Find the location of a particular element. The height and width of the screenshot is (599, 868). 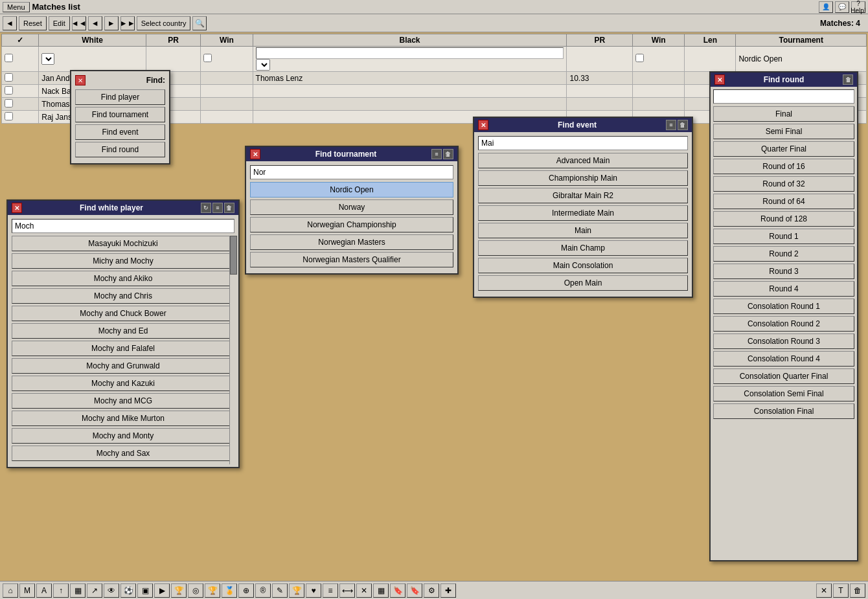

round-item-consolation-quarter-final: Consolation Quarter Final is located at coordinates (784, 376).